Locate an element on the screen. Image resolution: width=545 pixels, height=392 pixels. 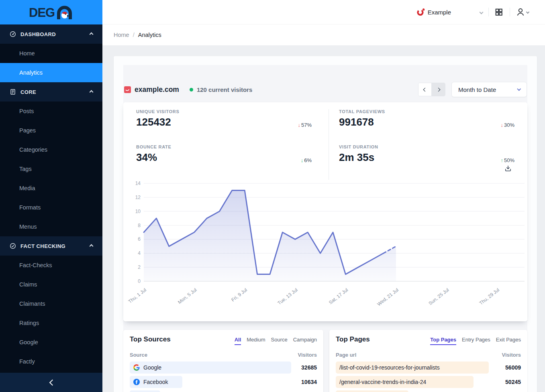
topbar: Example is located at coordinates (324, 12).